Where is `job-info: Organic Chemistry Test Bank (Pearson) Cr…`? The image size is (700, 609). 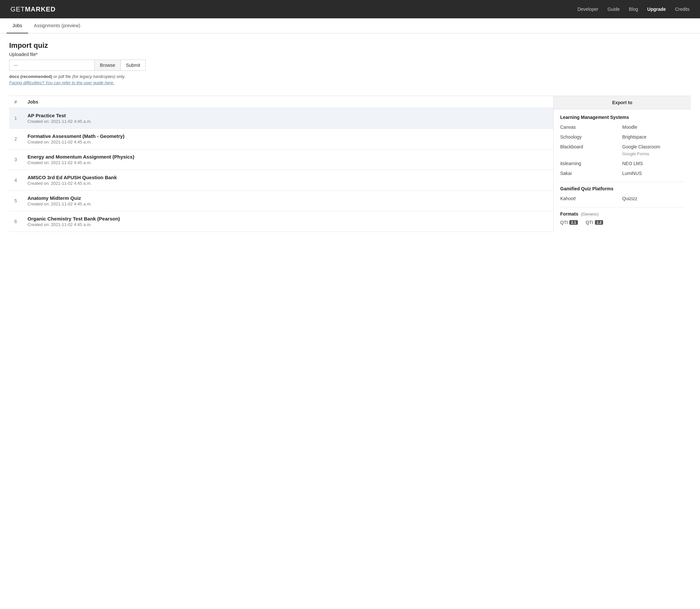 job-info: Organic Chemistry Test Bank (Pearson) Cr… is located at coordinates (288, 222).